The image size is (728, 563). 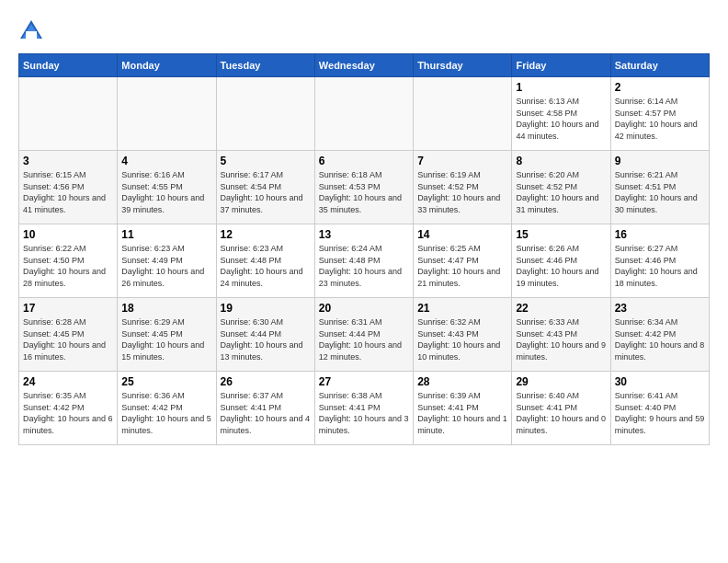 I want to click on day-info: Sunrise: 6:25 AM Sunset: 4:47 PM Dayligh…, so click(x=462, y=266).